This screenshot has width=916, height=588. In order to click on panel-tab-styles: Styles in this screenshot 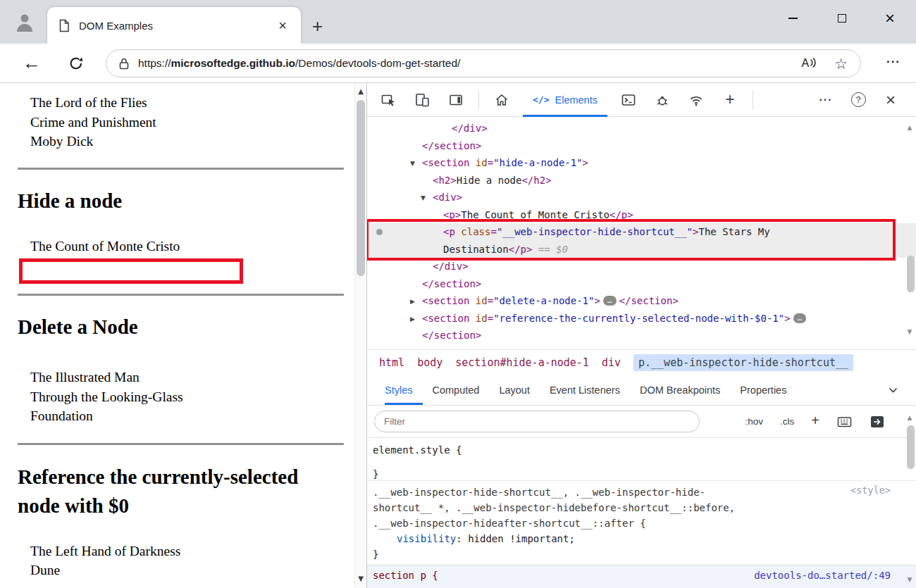, I will do `click(404, 390)`.